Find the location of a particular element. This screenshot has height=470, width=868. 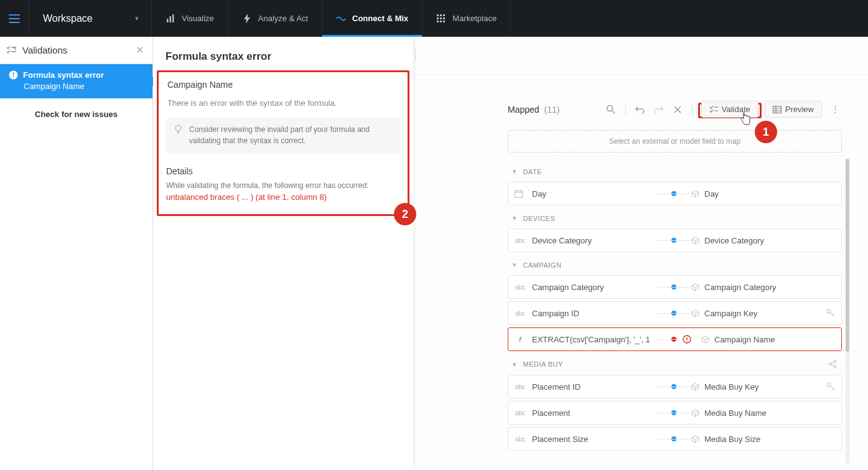

hamburger-menu is located at coordinates (15, 19).